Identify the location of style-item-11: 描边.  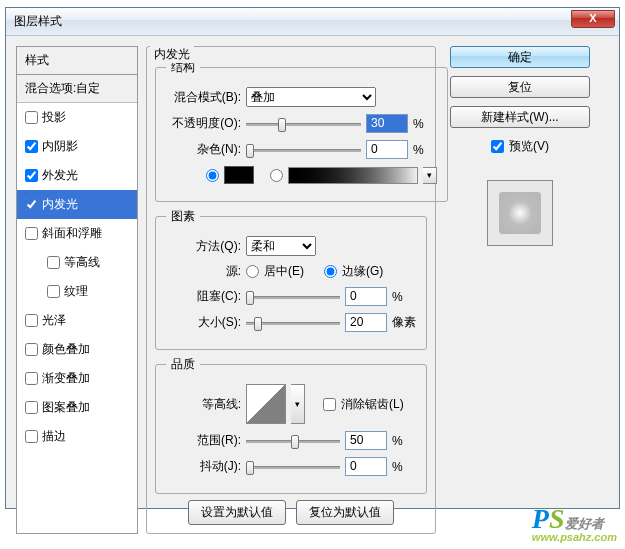
(77, 436).